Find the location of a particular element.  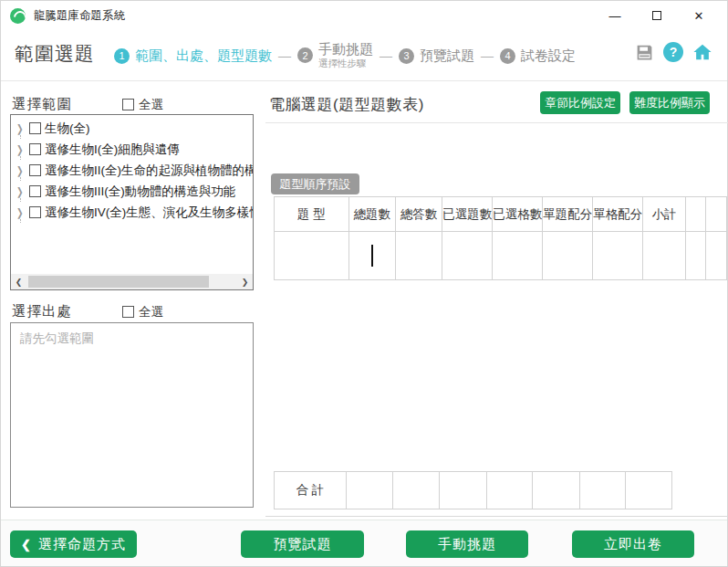

col-selected-blanks: 已選格數 is located at coordinates (518, 215).